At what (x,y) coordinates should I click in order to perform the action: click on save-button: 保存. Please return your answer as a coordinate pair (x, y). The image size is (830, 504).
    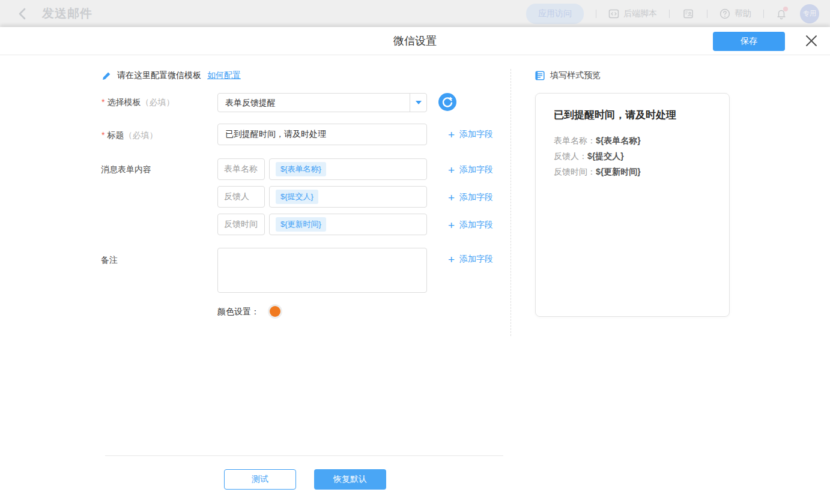
    Looking at the image, I should click on (749, 41).